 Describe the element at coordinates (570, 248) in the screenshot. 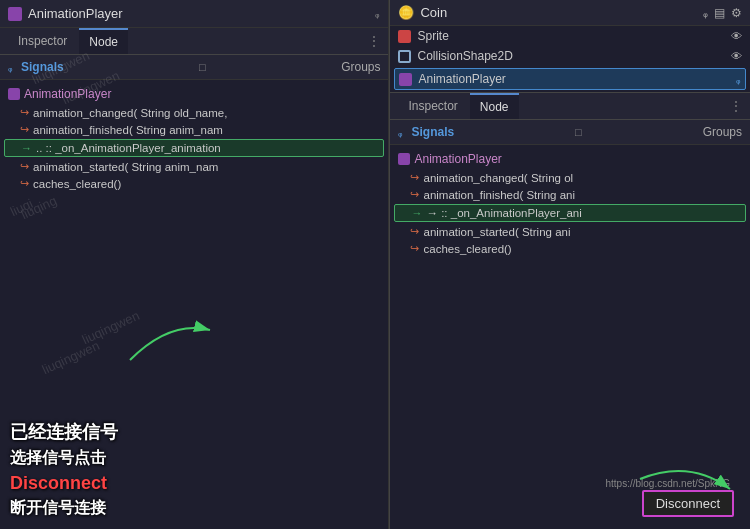

I see `right-signal-item-4: ↪ caches_cleared()` at that location.